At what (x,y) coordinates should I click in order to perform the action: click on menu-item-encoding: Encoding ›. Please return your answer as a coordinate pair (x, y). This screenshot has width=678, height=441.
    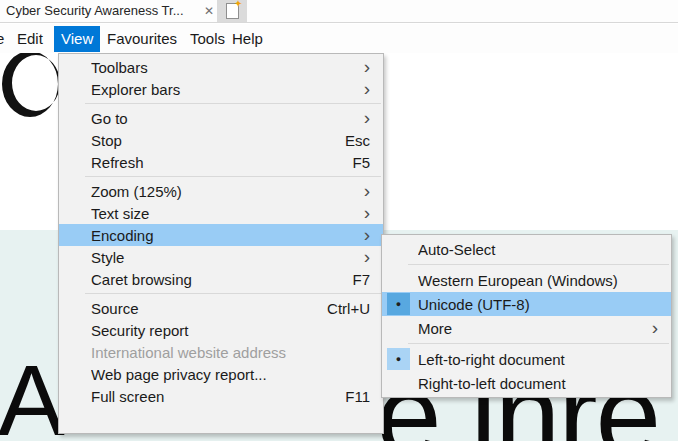
    Looking at the image, I should click on (221, 235).